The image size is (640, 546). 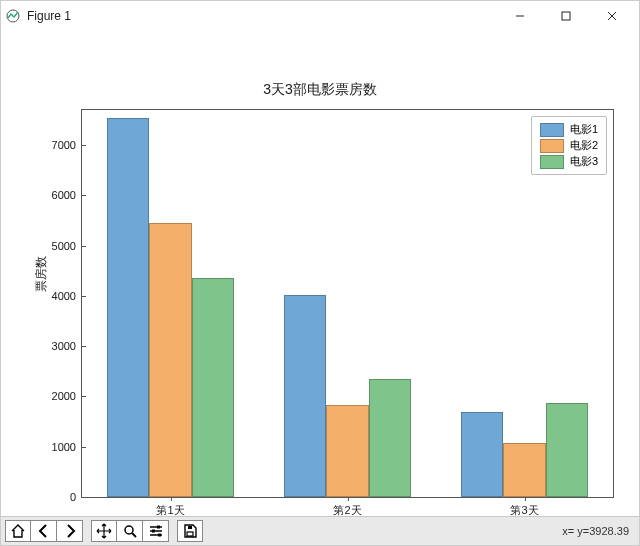 What do you see at coordinates (566, 16) in the screenshot?
I see `maximize-button` at bounding box center [566, 16].